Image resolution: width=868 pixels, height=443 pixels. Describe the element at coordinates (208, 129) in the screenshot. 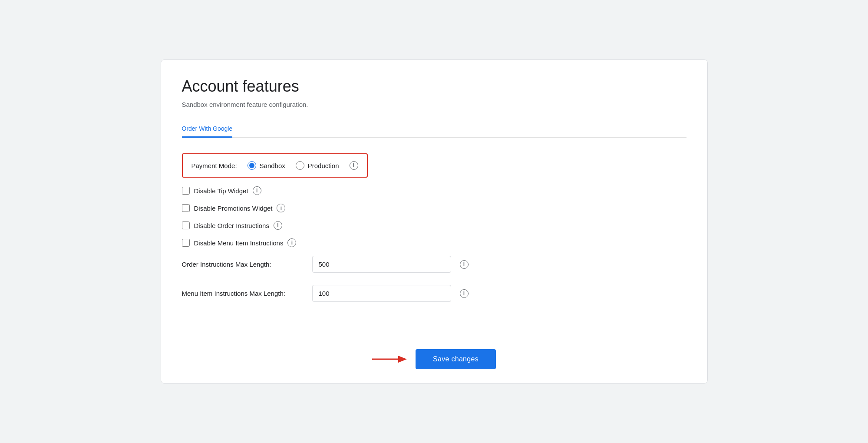

I see `tab-order-with-google: Order With Google` at that location.